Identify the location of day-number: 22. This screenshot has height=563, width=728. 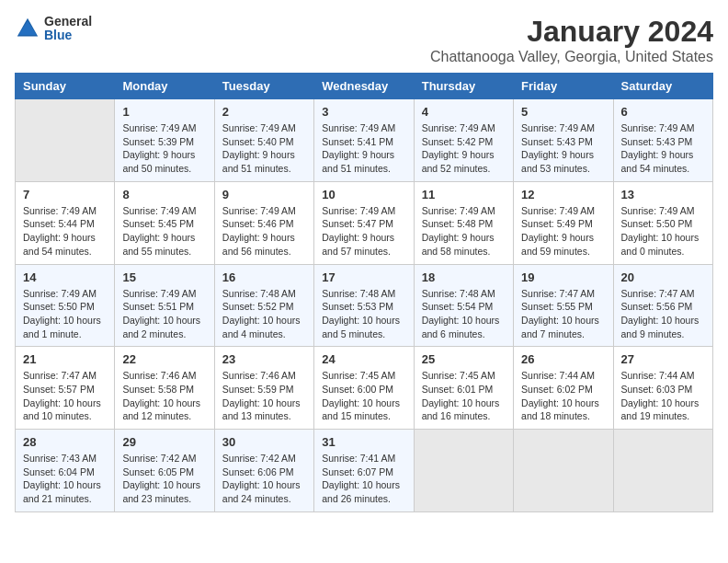
(164, 359).